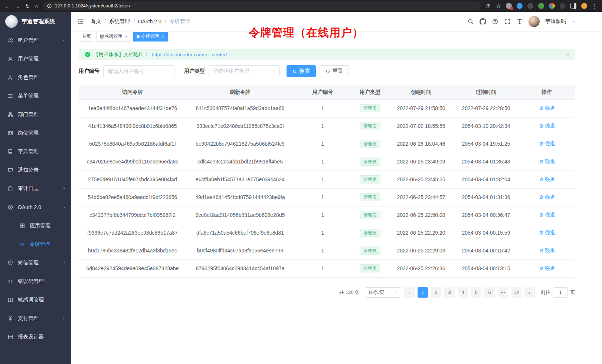 Image resolution: width=602 pixels, height=364 pixels. What do you see at coordinates (495, 21) in the screenshot?
I see `help-question-icon` at bounding box center [495, 21].